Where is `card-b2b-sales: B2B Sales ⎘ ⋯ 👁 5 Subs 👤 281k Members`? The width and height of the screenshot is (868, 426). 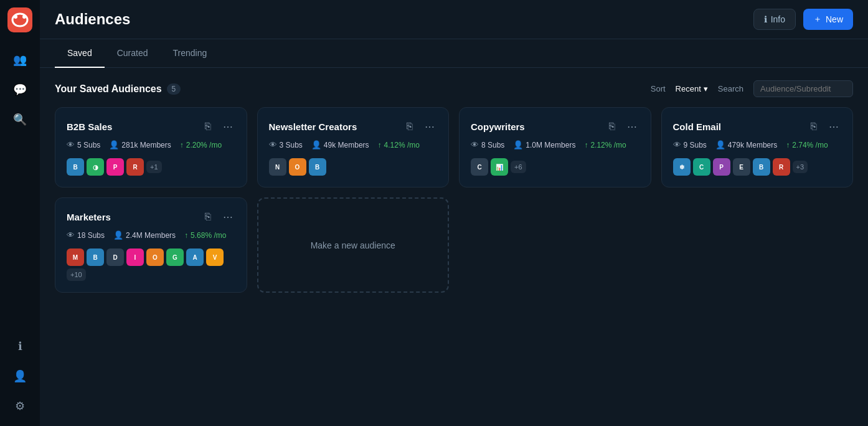 card-b2b-sales: B2B Sales ⎘ ⋯ 👁 5 Subs 👤 281k Members is located at coordinates (151, 147).